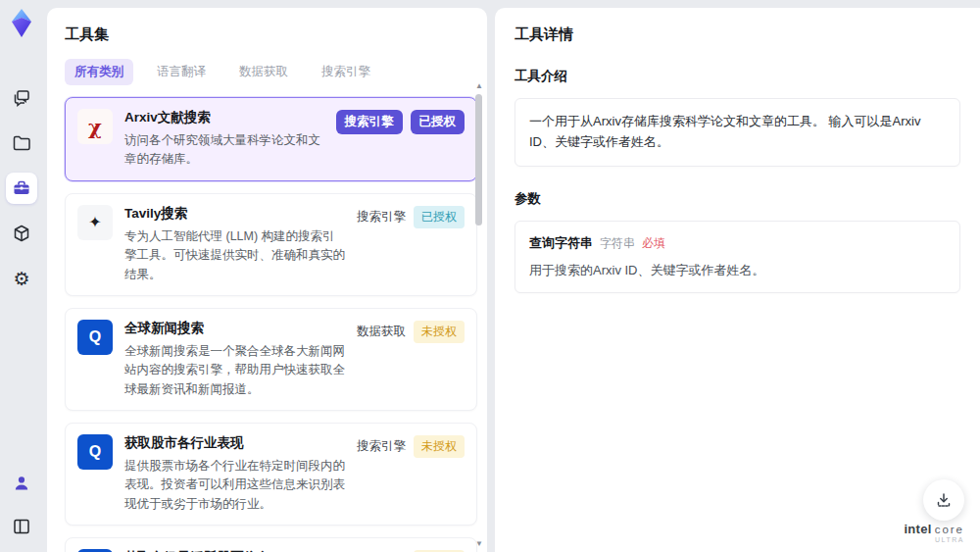 Image resolution: width=980 pixels, height=552 pixels. Describe the element at coordinates (617, 243) in the screenshot. I see `param-type: 字符串` at that location.